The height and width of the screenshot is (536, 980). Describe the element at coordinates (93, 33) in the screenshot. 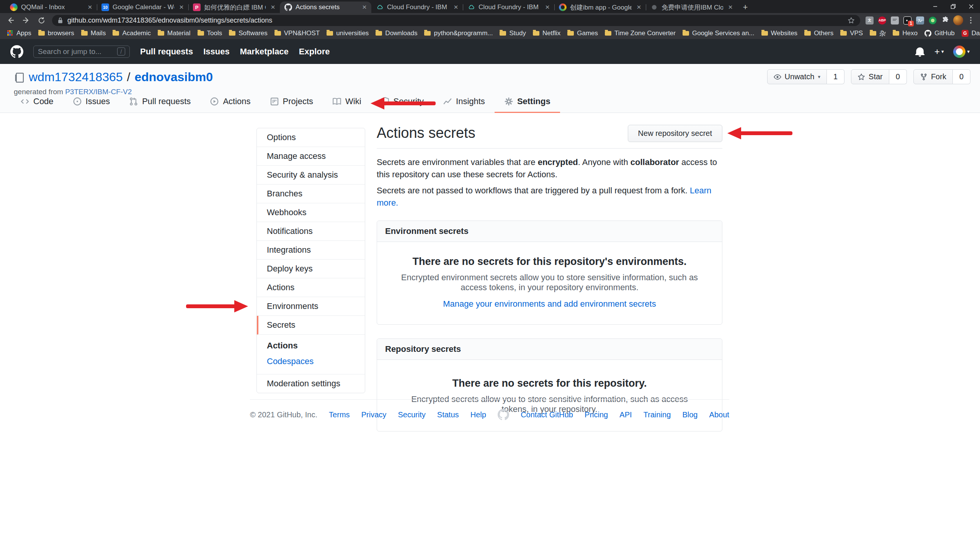

I see `bookmark-folder: Mails` at that location.